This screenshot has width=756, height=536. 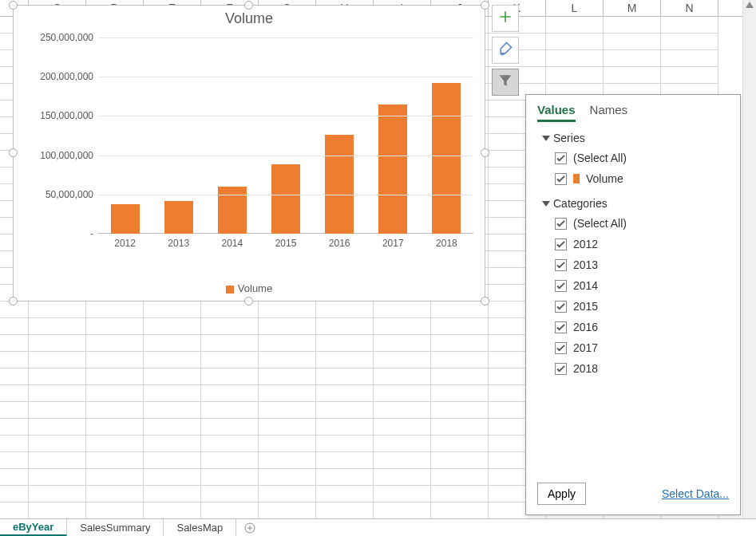 What do you see at coordinates (586, 306) in the screenshot?
I see `category-item-label: 2015` at bounding box center [586, 306].